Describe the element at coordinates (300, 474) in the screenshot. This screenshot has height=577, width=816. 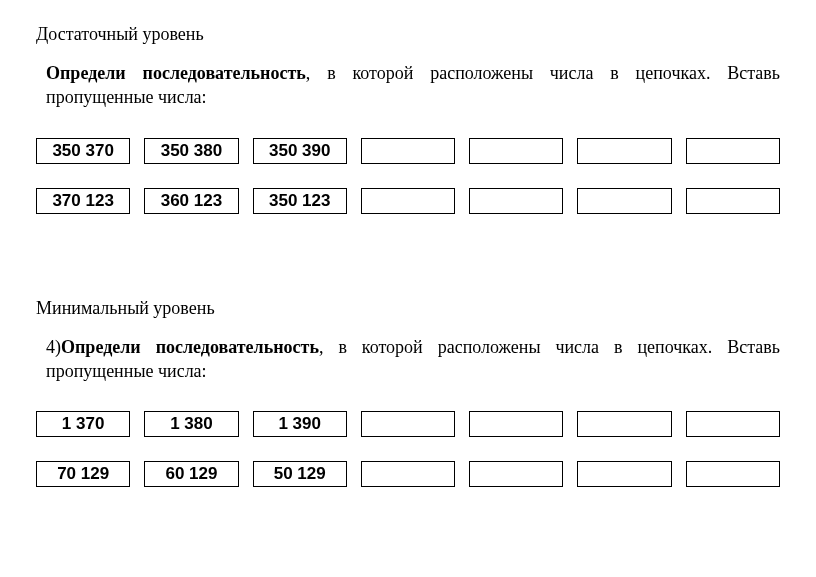
I see `number-box: 50 129` at that location.